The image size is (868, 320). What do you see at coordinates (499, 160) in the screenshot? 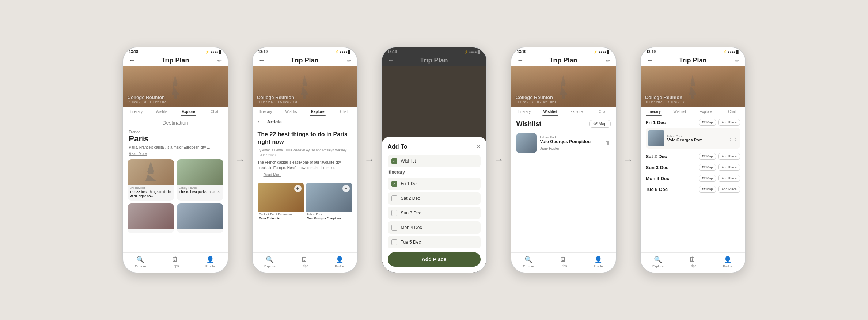
I see `arrow-3: →` at bounding box center [499, 160].